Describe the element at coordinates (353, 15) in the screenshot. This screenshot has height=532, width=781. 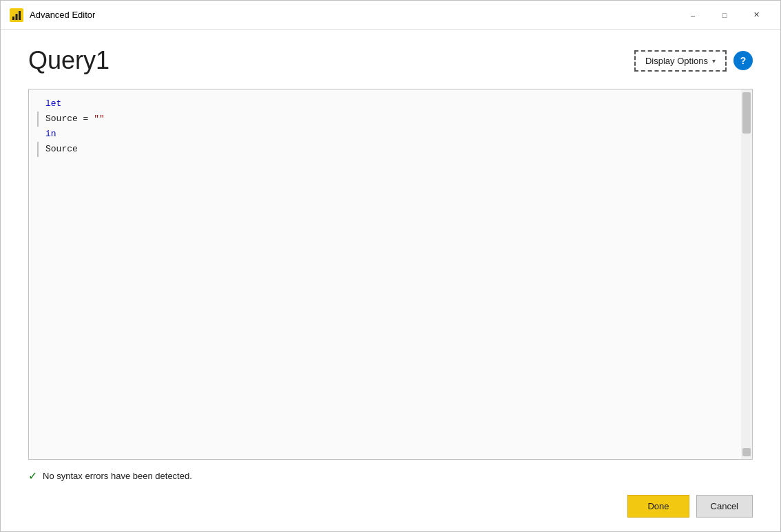
I see `title-bar-text: Advanced Editor` at that location.